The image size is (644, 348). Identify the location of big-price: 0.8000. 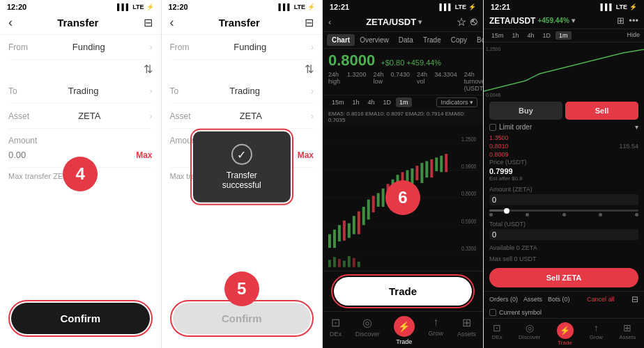
(351, 61).